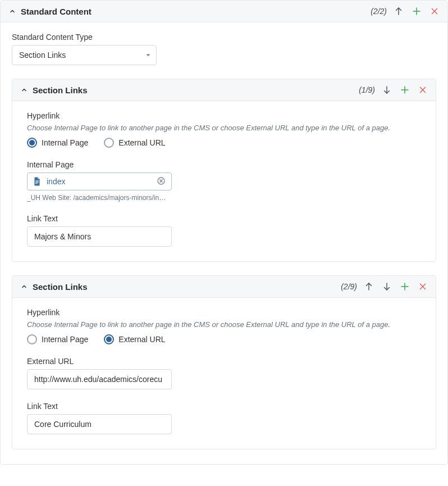 The width and height of the screenshot is (448, 486). Describe the element at coordinates (99, 198) in the screenshot. I see `internal-page-path: _UH Web Site: /academics/majors-minors/i…` at that location.